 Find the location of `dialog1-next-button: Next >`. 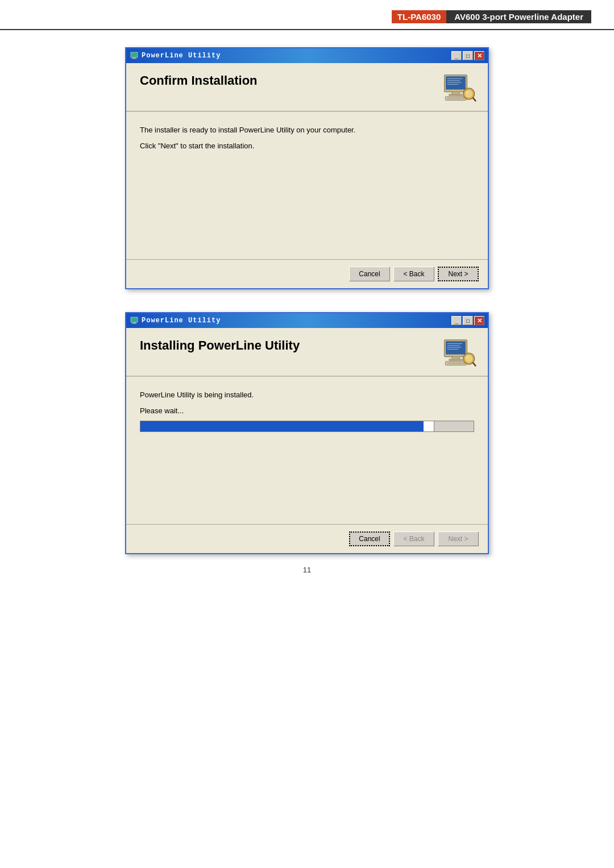

dialog1-next-button: Next > is located at coordinates (458, 274).